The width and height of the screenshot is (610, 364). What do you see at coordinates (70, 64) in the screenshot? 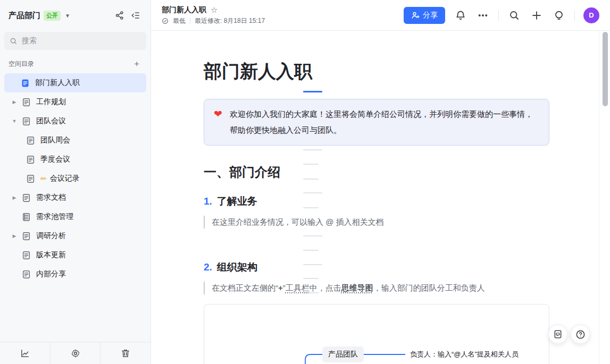
I see `space-directory-label: 空间目录` at bounding box center [70, 64].